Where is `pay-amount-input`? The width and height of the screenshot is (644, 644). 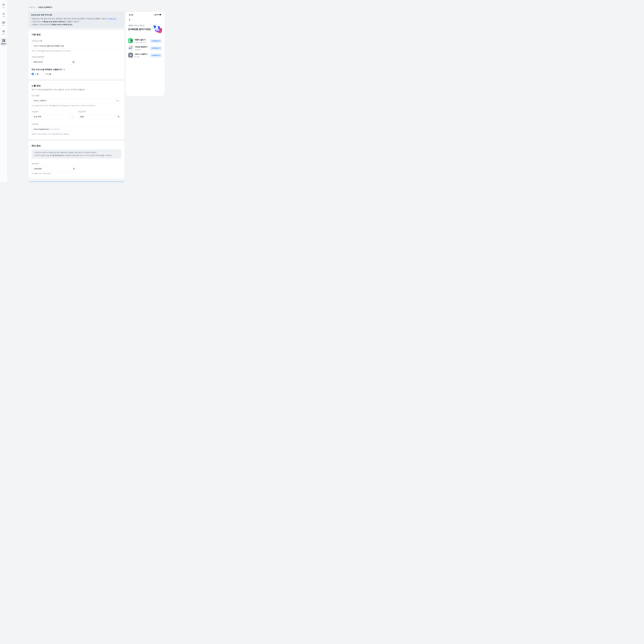 pay-amount-input is located at coordinates (98, 117).